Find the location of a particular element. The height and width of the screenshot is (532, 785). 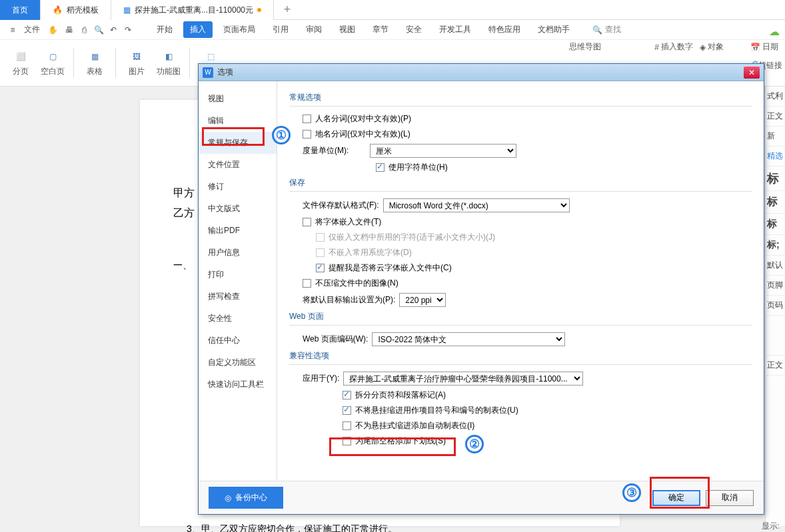

table-icon: ▦ is located at coordinates (95, 57).